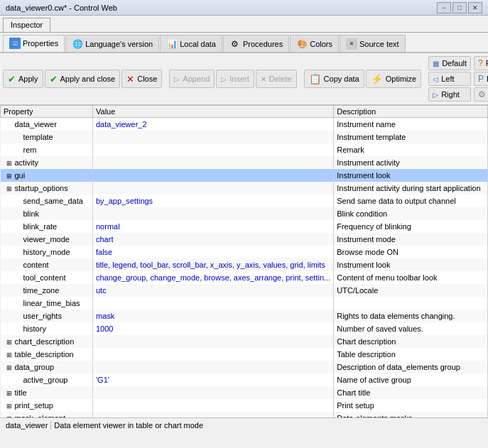 This screenshot has height=448, width=488. Describe the element at coordinates (244, 175) in the screenshot. I see `table-row: ⊞guiInstrument look` at that location.